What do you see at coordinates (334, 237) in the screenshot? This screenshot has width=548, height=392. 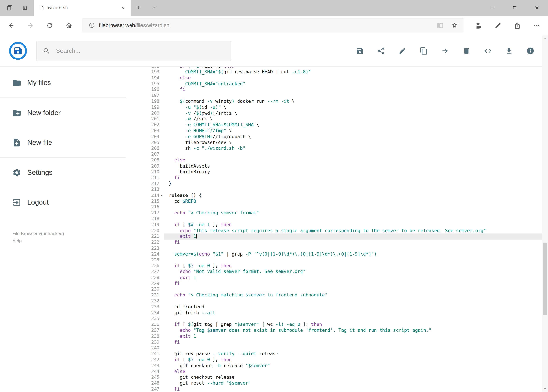 I see `code-line: 221 exit 1` at bounding box center [334, 237].